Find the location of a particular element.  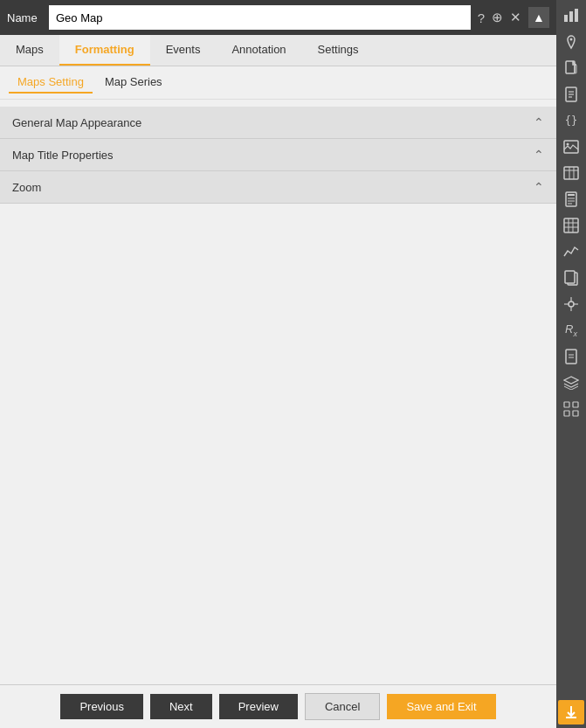

hub-icon is located at coordinates (571, 304).